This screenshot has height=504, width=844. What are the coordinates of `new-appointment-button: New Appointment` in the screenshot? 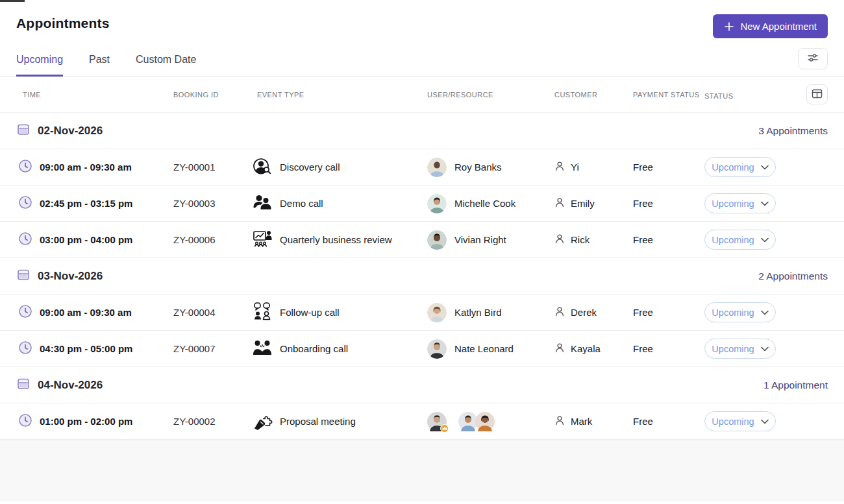 It's located at (770, 26).